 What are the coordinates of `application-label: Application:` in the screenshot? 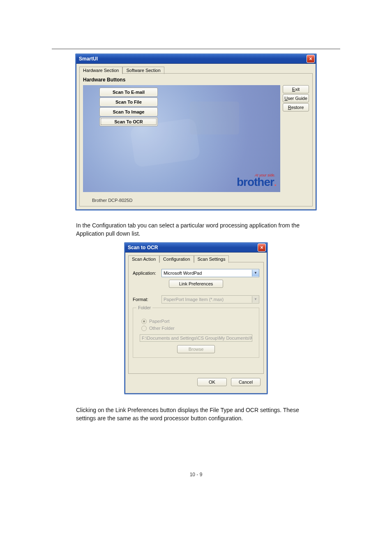 It's located at (145, 273).